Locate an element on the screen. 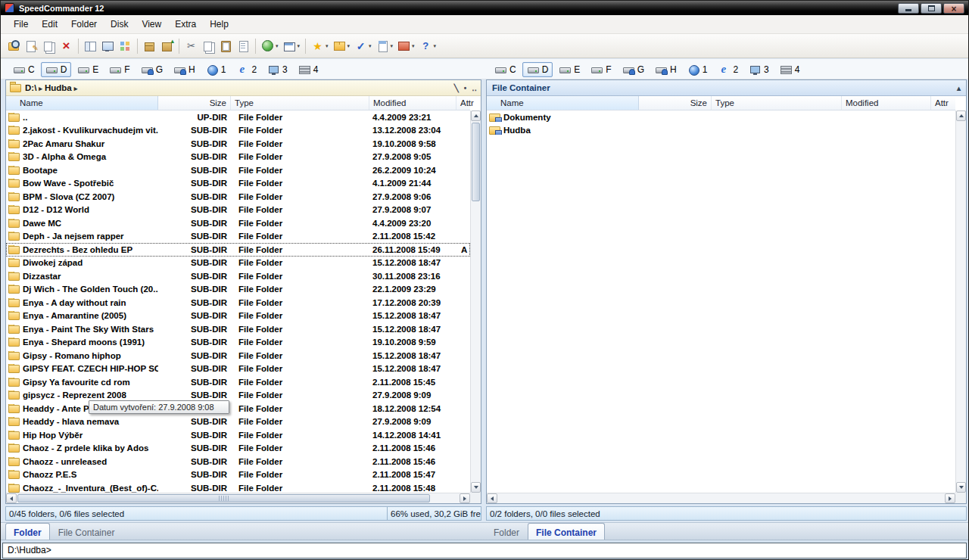 This screenshot has width=969, height=560. close-button is located at coordinates (954, 8).